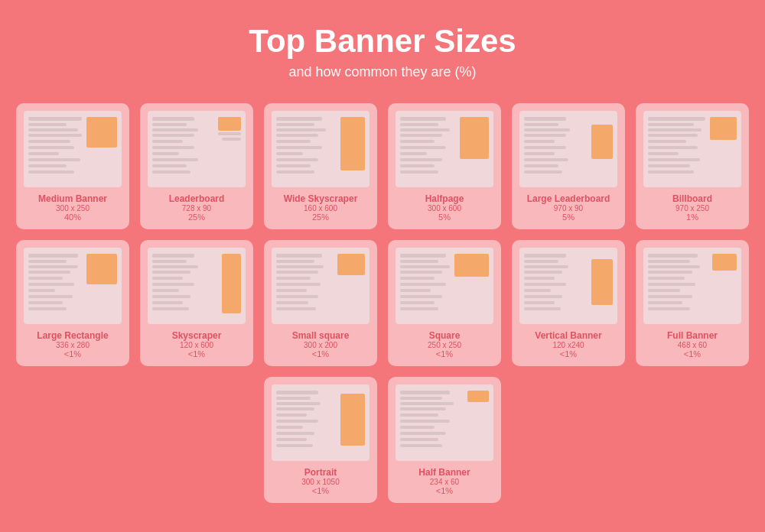  I want to click on banner-label-billboard: Billboard970 x 2501%, so click(692, 208).